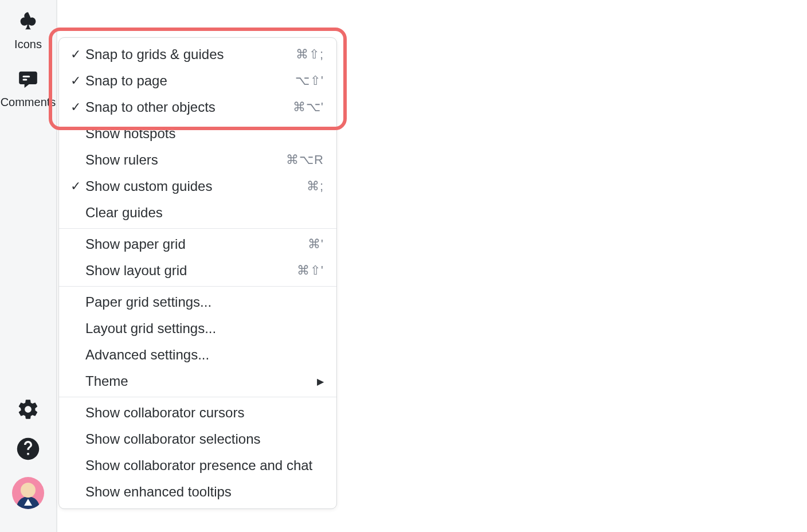  I want to click on menu-item-shortcut: ⌘⇧', so click(311, 271).